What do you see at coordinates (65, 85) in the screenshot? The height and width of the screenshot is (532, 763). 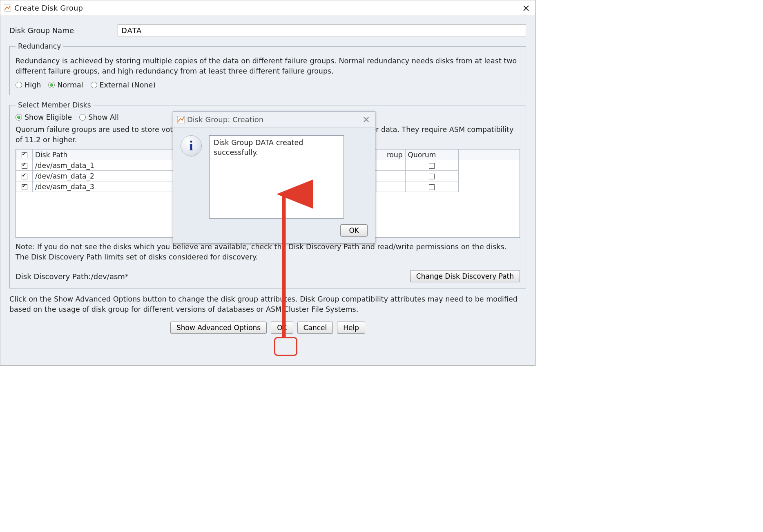 I see `redundancy-normal-radio: Normal` at bounding box center [65, 85].